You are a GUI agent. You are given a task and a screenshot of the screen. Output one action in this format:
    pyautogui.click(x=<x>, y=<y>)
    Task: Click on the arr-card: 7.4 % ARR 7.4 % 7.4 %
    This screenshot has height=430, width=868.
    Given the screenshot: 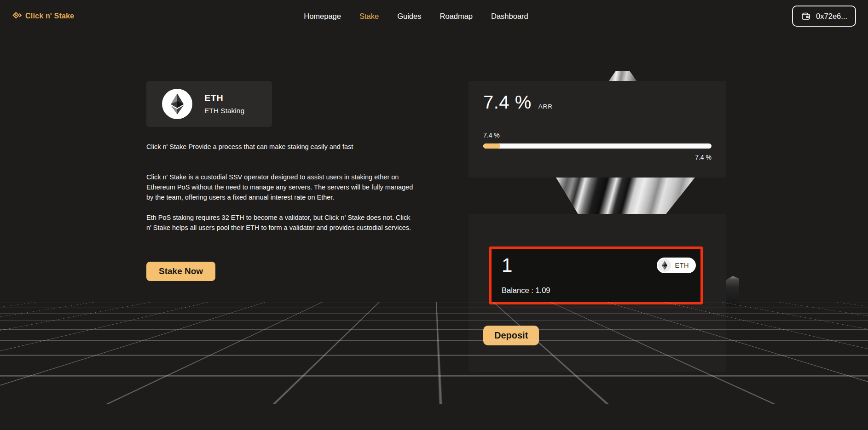 What is the action you would take?
    pyautogui.click(x=597, y=129)
    